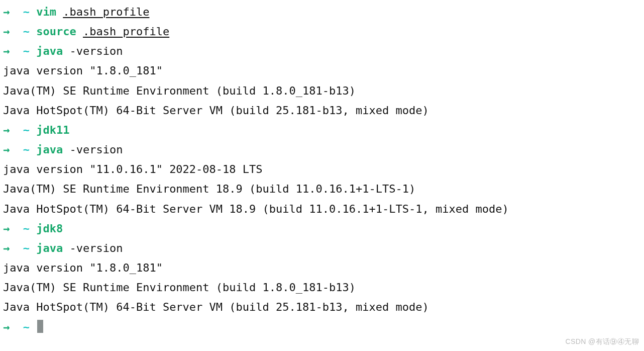 Image resolution: width=644 pixels, height=351 pixels. Describe the element at coordinates (322, 31) in the screenshot. I see `prompt-line: → ~ source .bash_profile` at that location.